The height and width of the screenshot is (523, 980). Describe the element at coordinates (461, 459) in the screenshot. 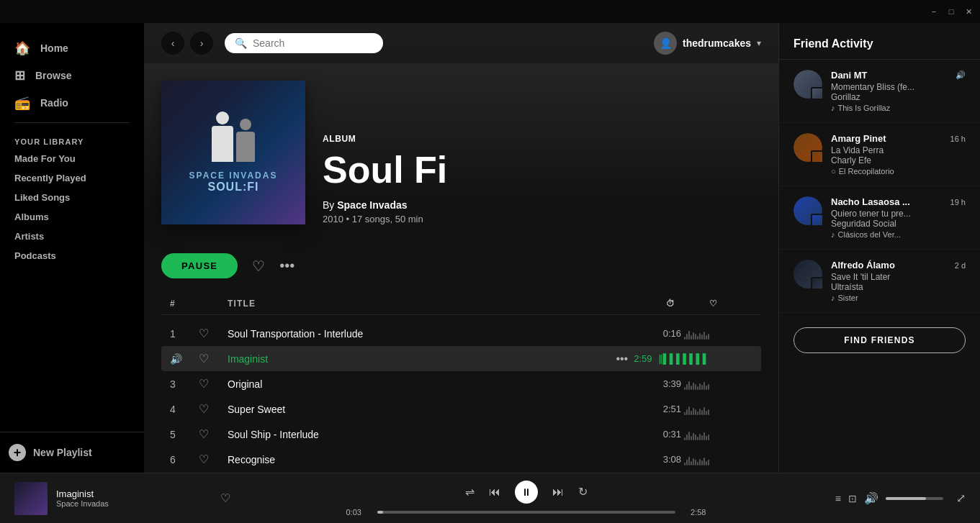

I see `track-row: 6♡Recognise 3:08` at that location.